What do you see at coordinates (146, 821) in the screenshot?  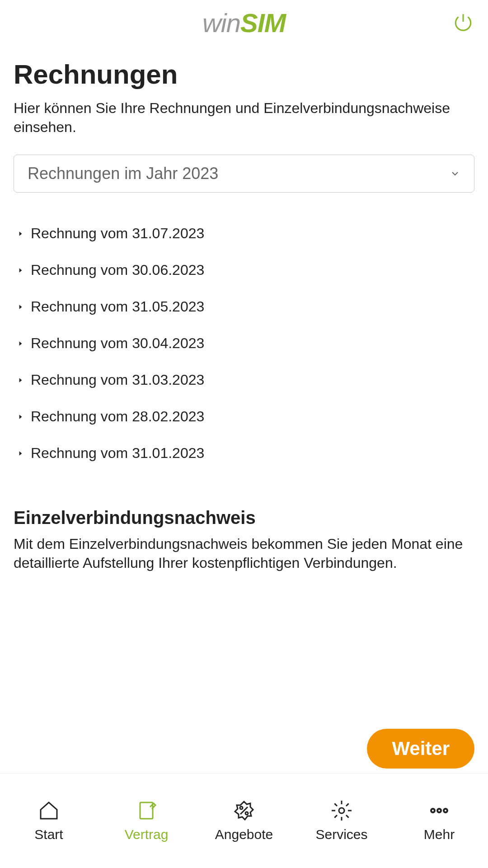 I see `nav-item-vertrag: Vertrag` at bounding box center [146, 821].